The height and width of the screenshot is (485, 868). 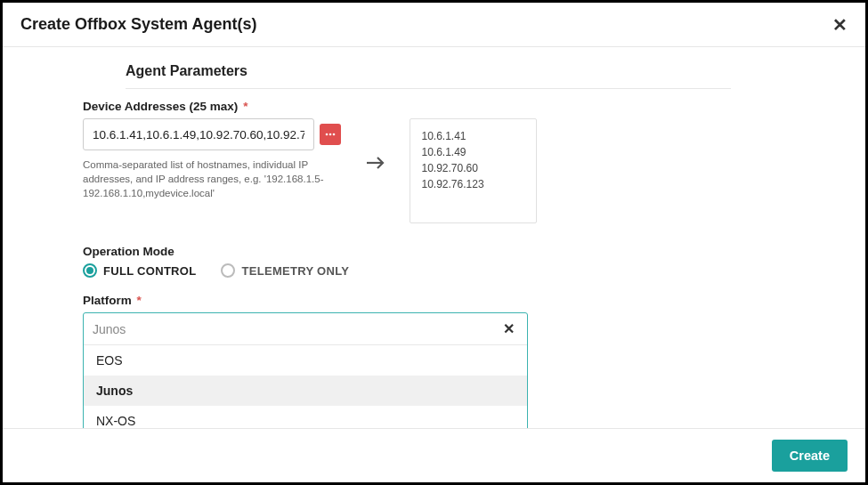 I want to click on preview-item: 10.6.1.49, so click(x=474, y=152).